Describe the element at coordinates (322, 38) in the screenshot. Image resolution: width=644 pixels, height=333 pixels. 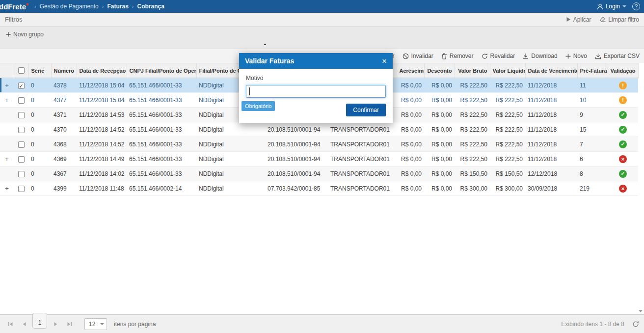
I see `group-bar: Novo grupo` at that location.